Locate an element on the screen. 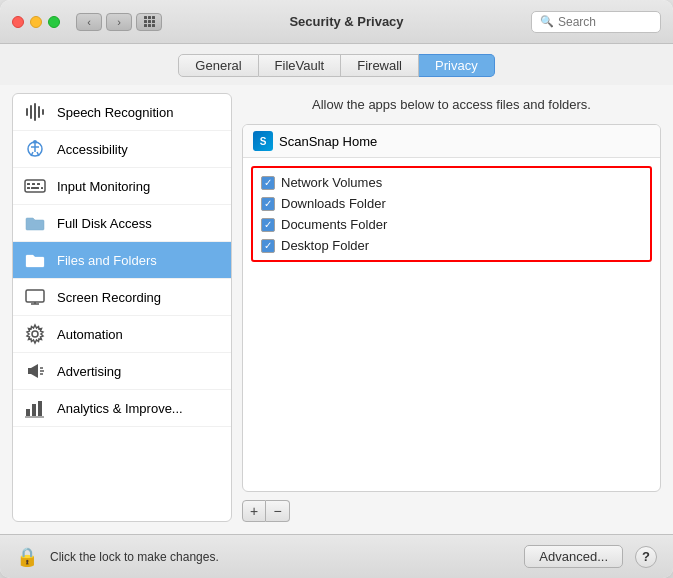 The height and width of the screenshot is (578, 673). megaphone-icon is located at coordinates (35, 371).